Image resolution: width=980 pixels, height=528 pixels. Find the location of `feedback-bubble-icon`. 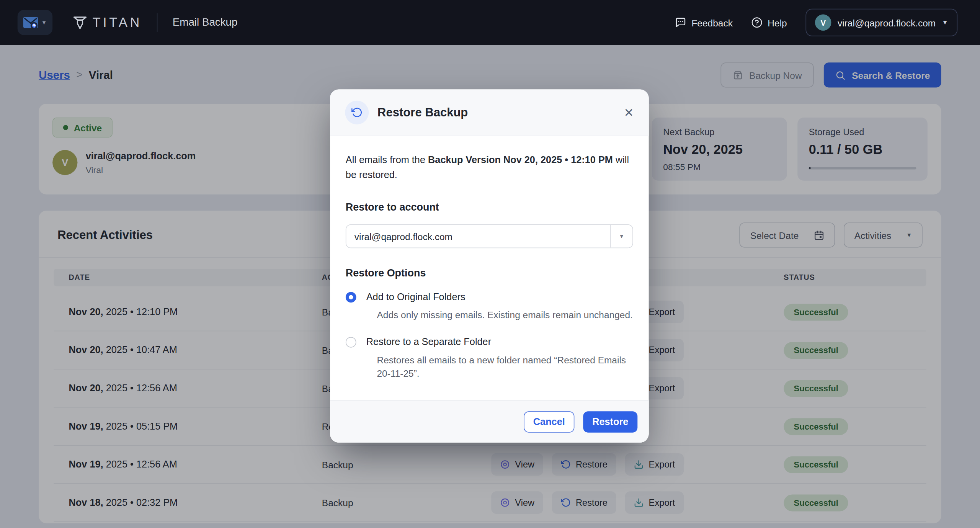

feedback-bubble-icon is located at coordinates (681, 22).